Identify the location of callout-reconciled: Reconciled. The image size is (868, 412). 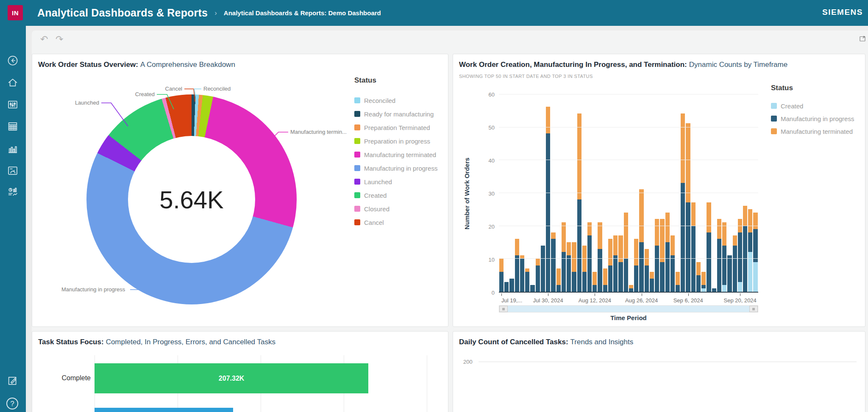
(217, 89).